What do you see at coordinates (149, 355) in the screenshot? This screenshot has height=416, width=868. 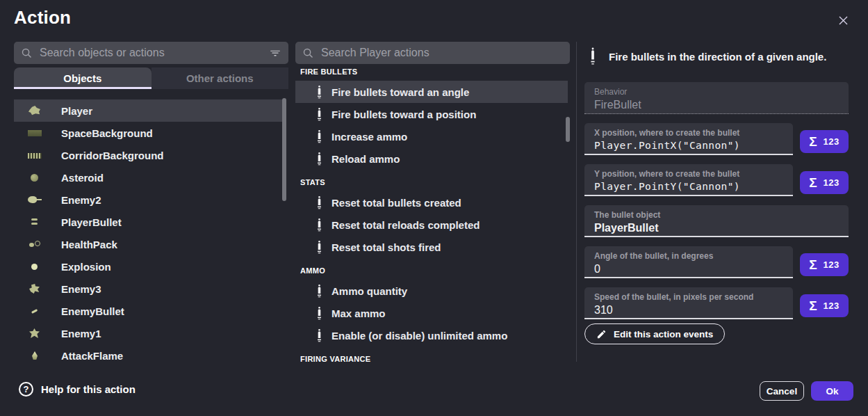 I see `list-item-object: AttackFlame` at bounding box center [149, 355].